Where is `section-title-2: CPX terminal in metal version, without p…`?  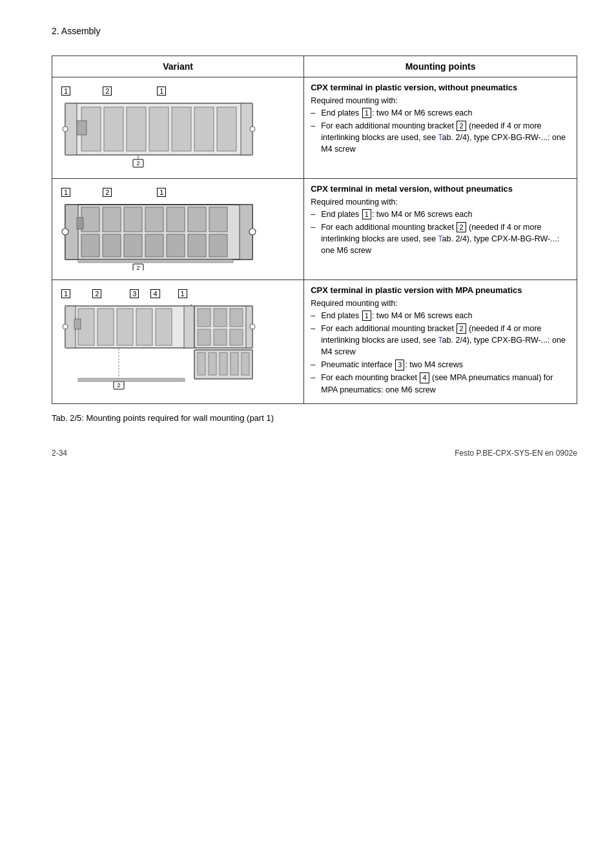 section-title-2: CPX terminal in metal version, without p… is located at coordinates (440, 188).